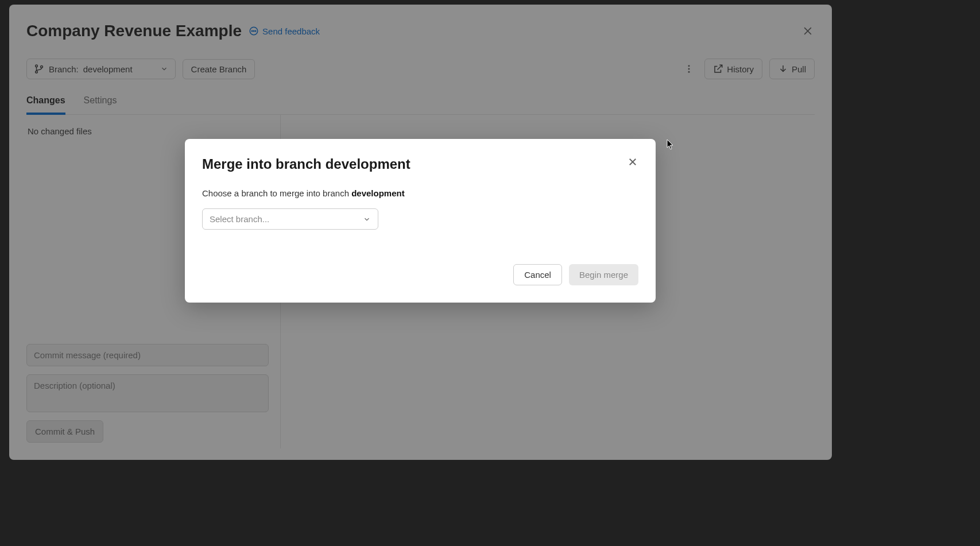 Image resolution: width=980 pixels, height=546 pixels. Describe the element at coordinates (420, 164) in the screenshot. I see `modal-header: Merge into branch development` at that location.